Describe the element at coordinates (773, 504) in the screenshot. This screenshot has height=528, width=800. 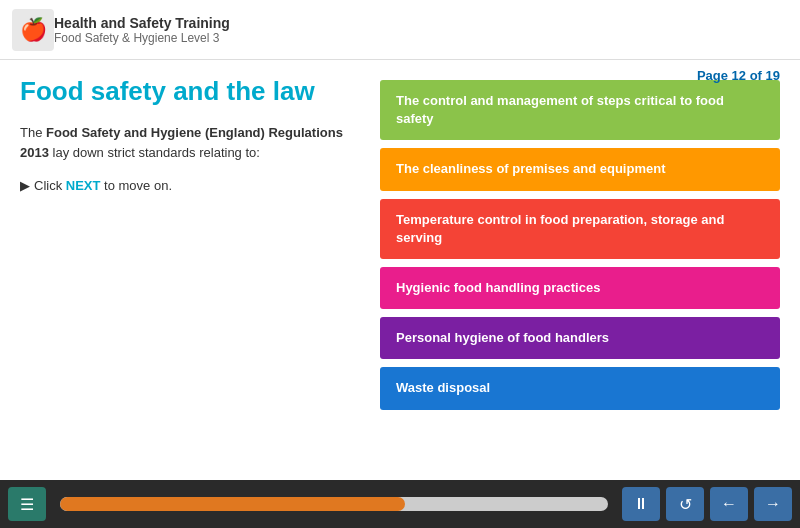
I see `next-button: →` at that location.